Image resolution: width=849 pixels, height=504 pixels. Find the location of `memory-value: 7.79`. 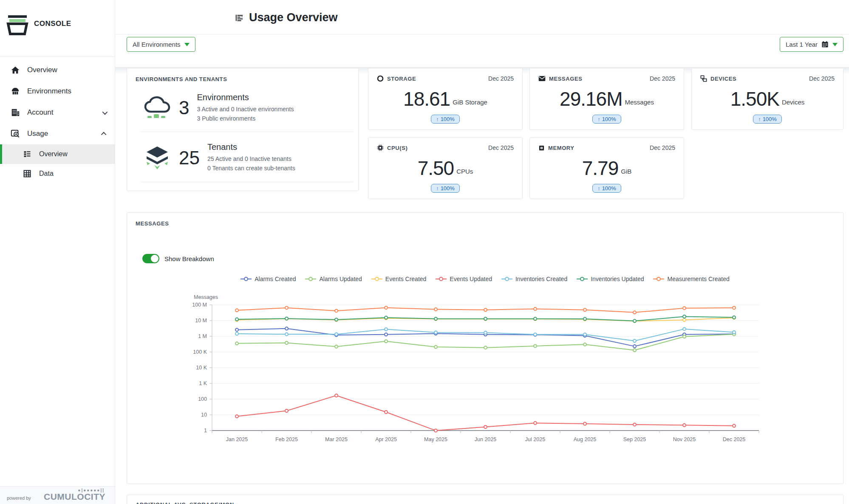

memory-value: 7.79 is located at coordinates (600, 168).